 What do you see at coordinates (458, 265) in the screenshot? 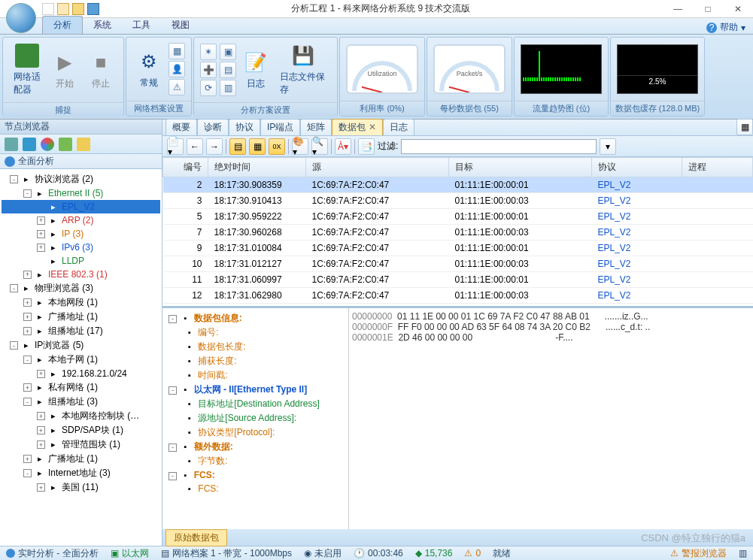
I see `table-row: 1018:17:31.0121271C:69:7A:F2:C0:4701:11:…` at bounding box center [458, 265].